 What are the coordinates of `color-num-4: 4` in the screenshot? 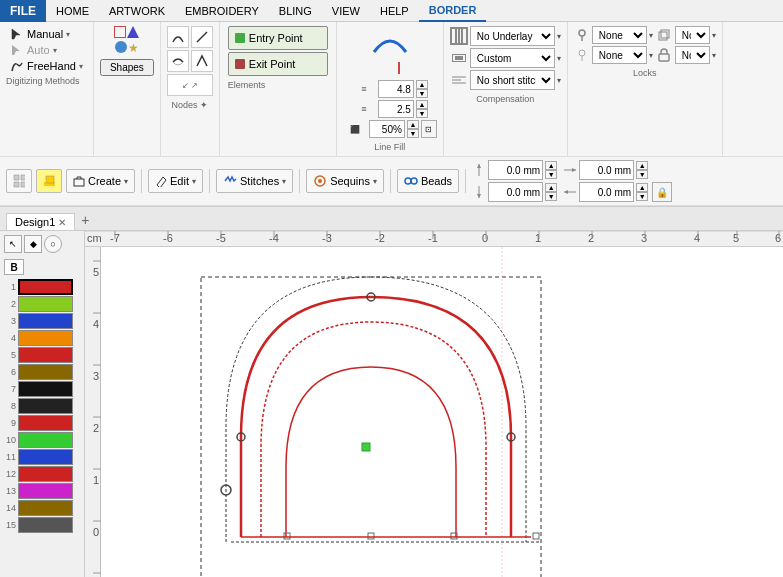 It's located at (10, 338).